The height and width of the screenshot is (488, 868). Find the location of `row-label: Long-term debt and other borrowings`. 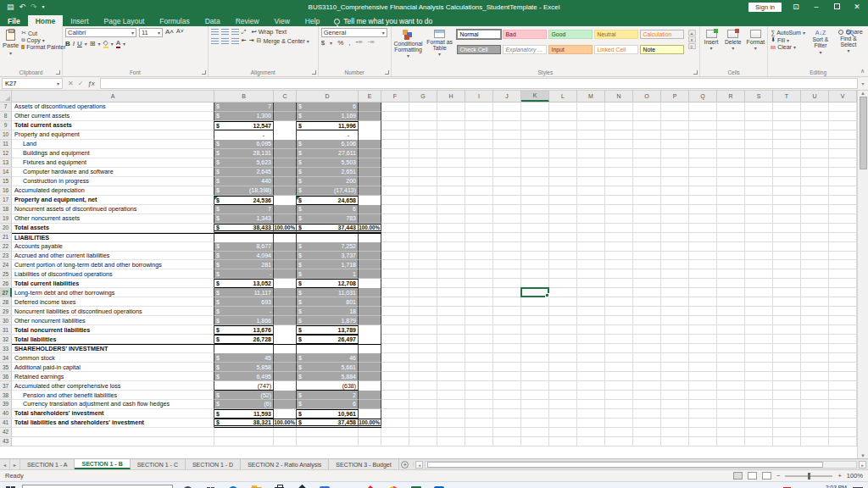

row-label: Long-term debt and other borrowings is located at coordinates (114, 293).